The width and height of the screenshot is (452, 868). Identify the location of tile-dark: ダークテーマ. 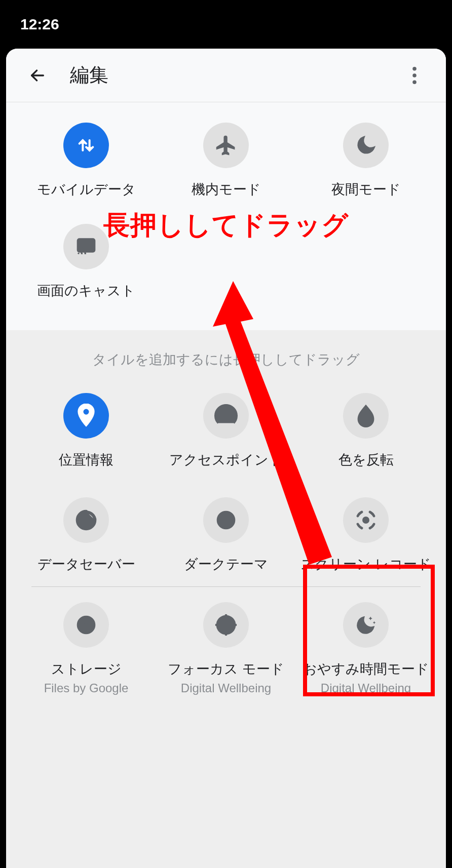
(226, 535).